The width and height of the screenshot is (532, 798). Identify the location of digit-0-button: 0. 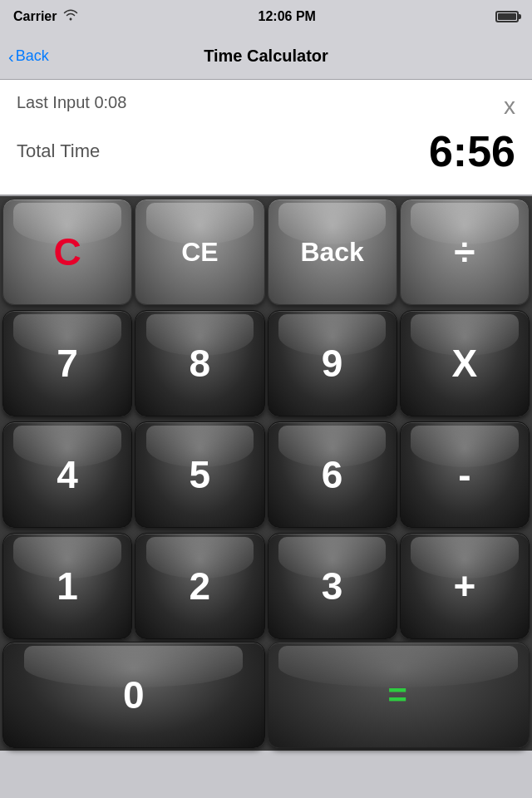
(134, 695).